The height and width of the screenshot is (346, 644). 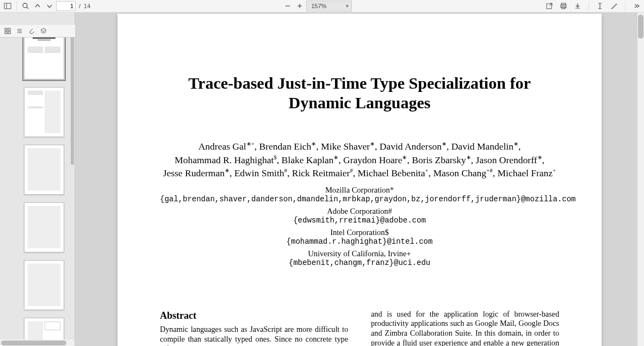 I want to click on layers-button, so click(x=44, y=31).